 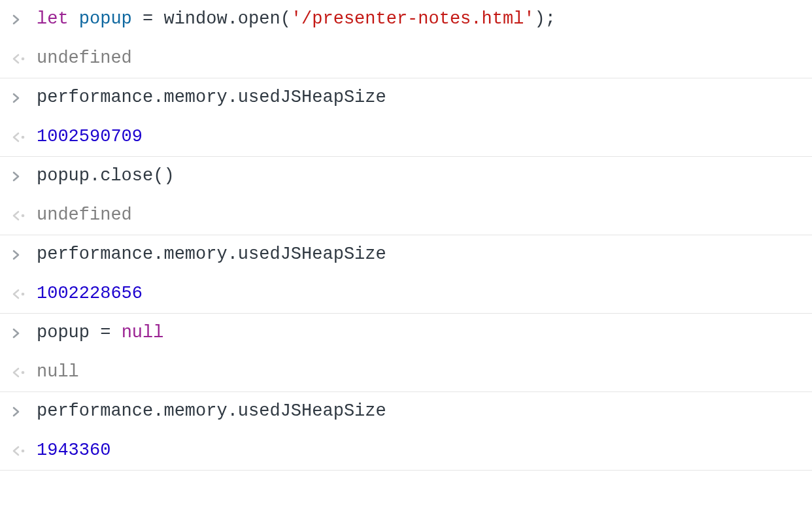 I want to click on code-token: popup, so click(x=106, y=19).